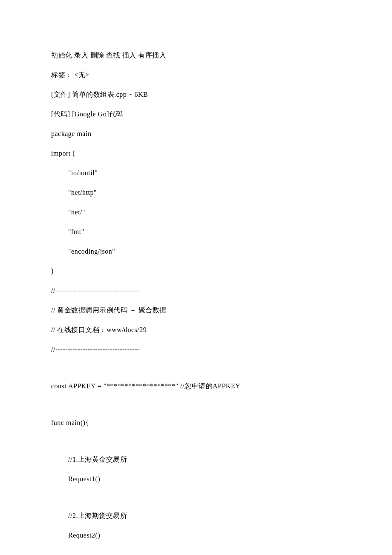 This screenshot has width=392, height=555. I want to click on heading-operations: 初始化 录入 删除 查找 插入 有序插入, so click(196, 55).